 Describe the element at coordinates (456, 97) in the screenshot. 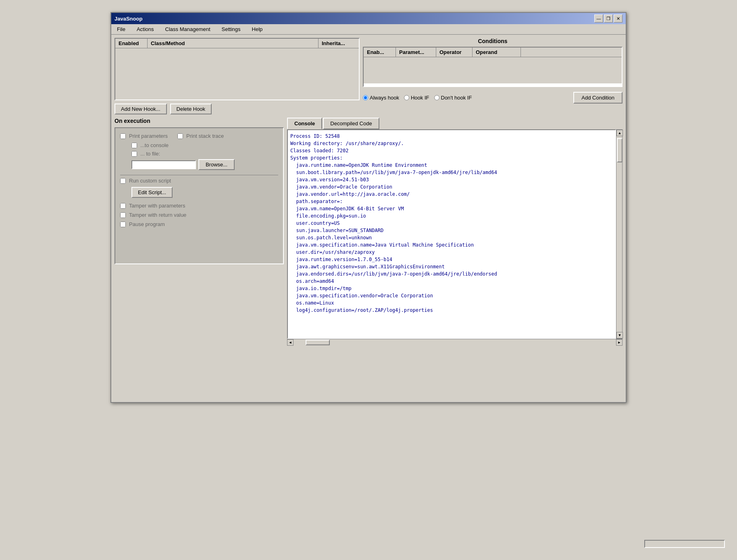

I see `radio-dont-hook-if-label: Don't hook IF` at that location.